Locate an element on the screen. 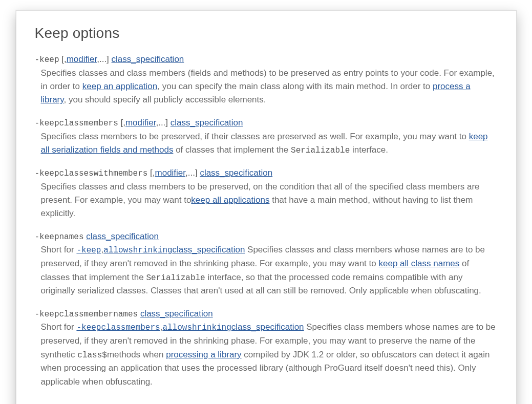  desc-text: of classes that implement the is located at coordinates (232, 150).